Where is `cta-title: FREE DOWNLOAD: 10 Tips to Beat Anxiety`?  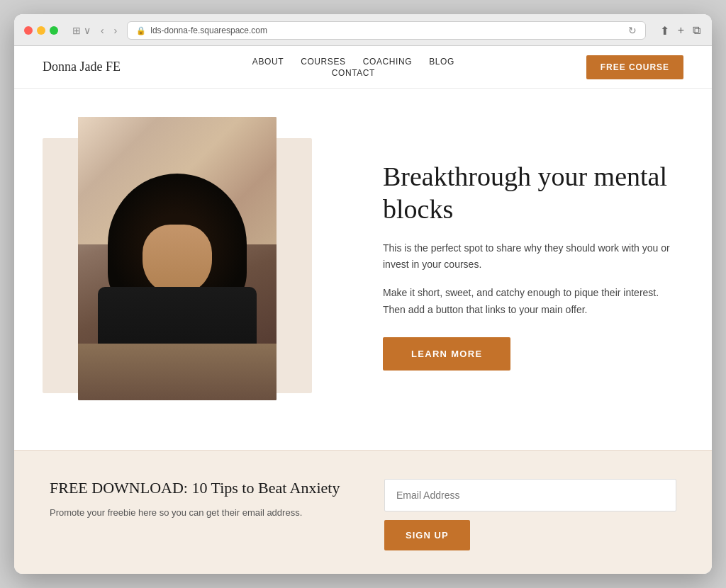
cta-title: FREE DOWNLOAD: 10 Tips to Beat Anxiety is located at coordinates (196, 488).